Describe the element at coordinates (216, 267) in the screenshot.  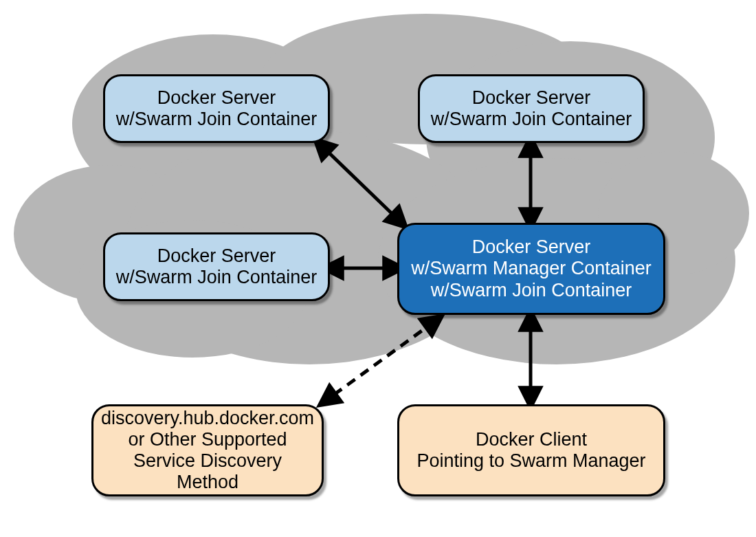
I see `node-docker-server-worker-3: Docker Server w/Swarm Join Container` at that location.